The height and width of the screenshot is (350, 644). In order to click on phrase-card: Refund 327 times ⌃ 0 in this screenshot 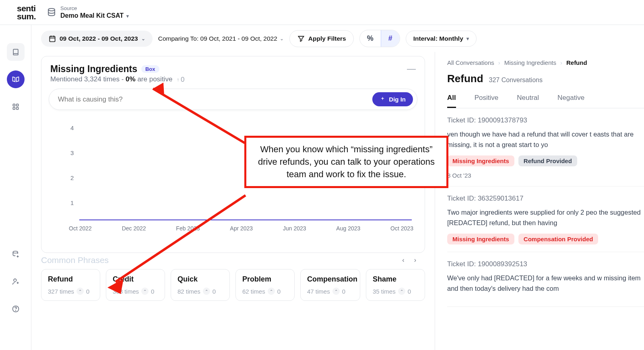, I will do `click(71, 285)`.